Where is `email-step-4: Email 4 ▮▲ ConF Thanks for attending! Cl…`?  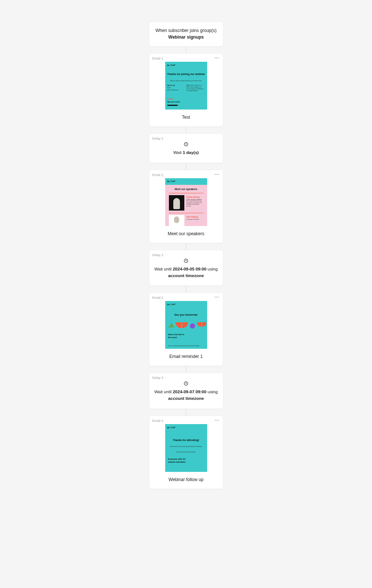
email-step-4: Email 4 ▮▲ ConF Thanks for attending! Cl… is located at coordinates (186, 452).